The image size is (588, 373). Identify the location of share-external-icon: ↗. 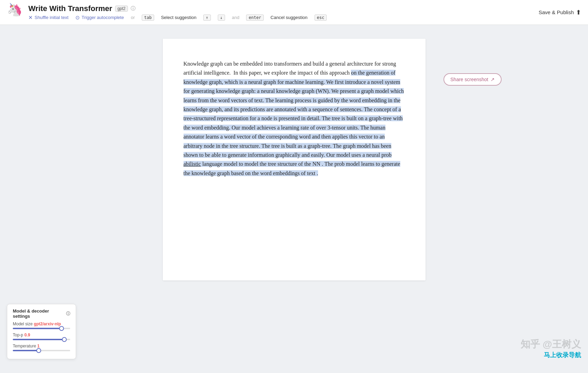
(493, 79).